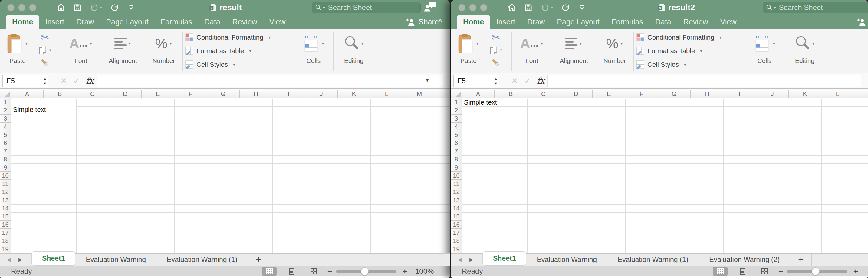 The height and width of the screenshot is (278, 868). Describe the element at coordinates (45, 50) in the screenshot. I see `copy-button: ▼` at that location.